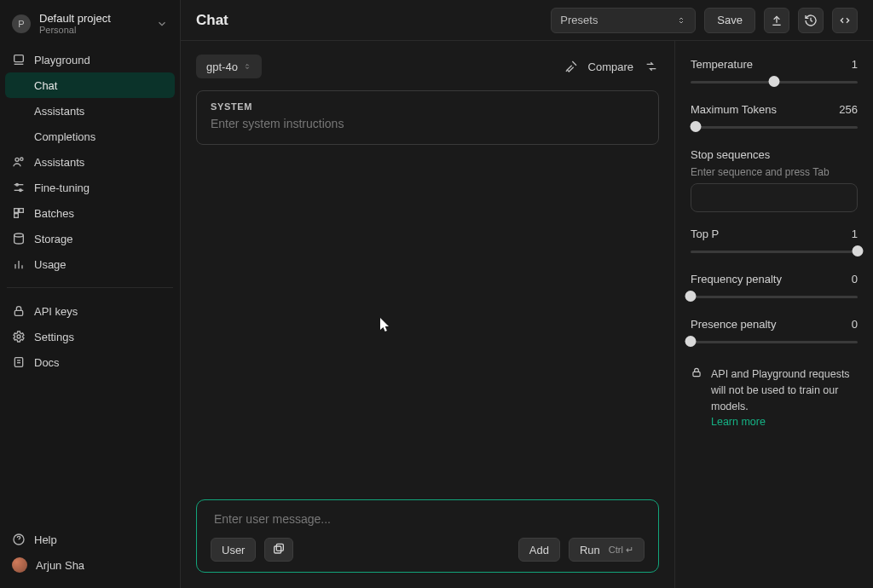  I want to click on sidebar-label: Arjun Sha, so click(60, 566).